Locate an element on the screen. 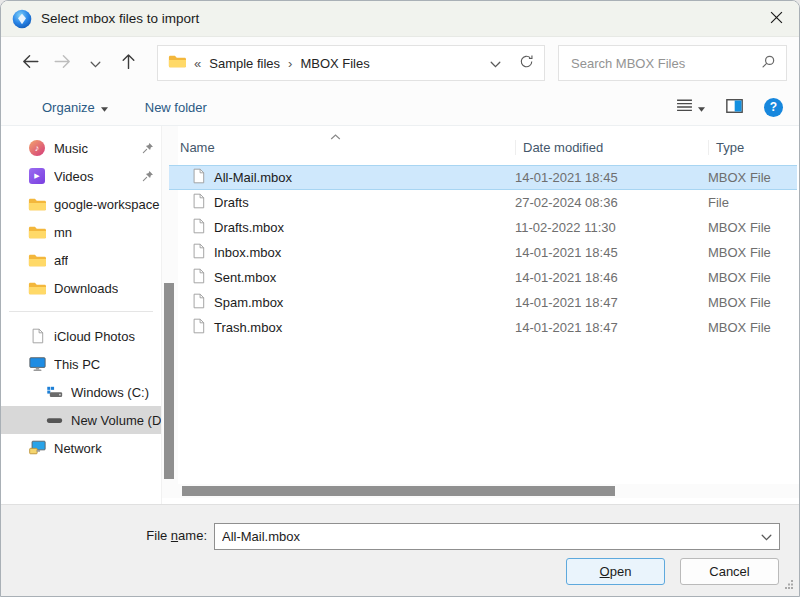 The height and width of the screenshot is (597, 800). chevron-down-icon is located at coordinates (96, 63).